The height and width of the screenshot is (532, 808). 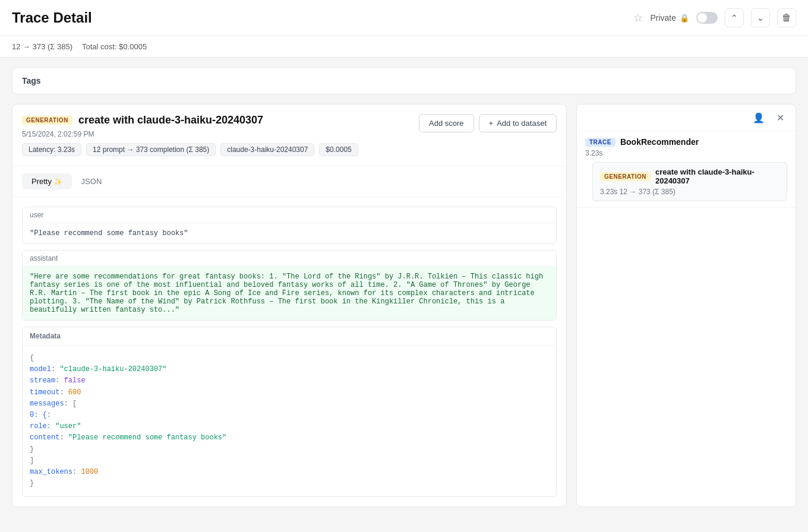 What do you see at coordinates (759, 118) in the screenshot?
I see `rp-person-icon: 👤` at bounding box center [759, 118].